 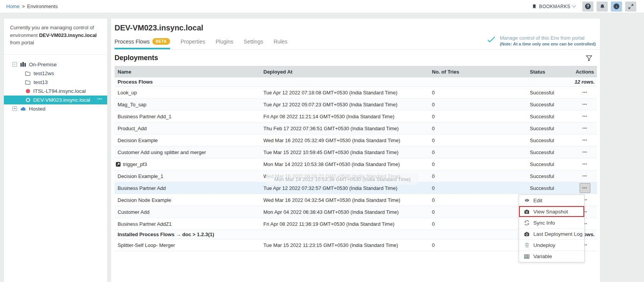 What do you see at coordinates (41, 82) in the screenshot?
I see `tree-item-label: test13` at bounding box center [41, 82].